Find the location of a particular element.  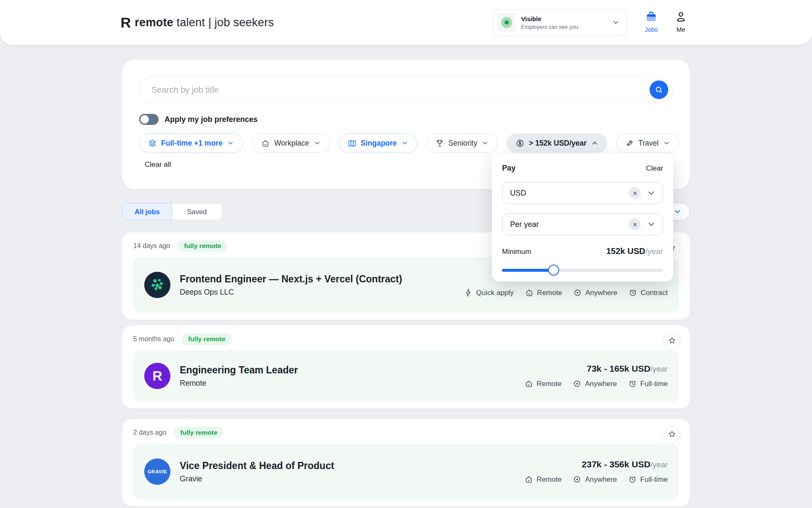

slider-thumb is located at coordinates (554, 270).